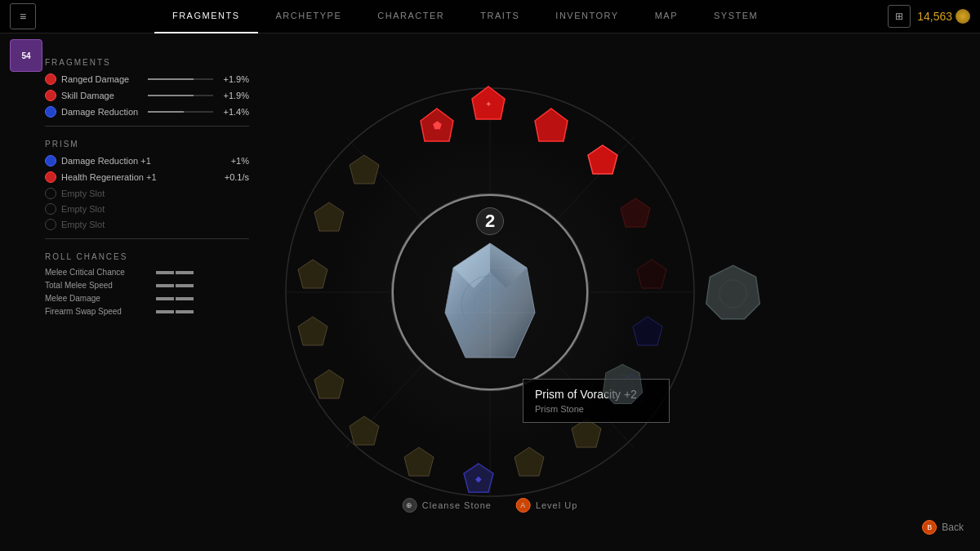 This screenshot has height=551, width=980. Describe the element at coordinates (622, 384) in the screenshot. I see `small-stone` at that location.